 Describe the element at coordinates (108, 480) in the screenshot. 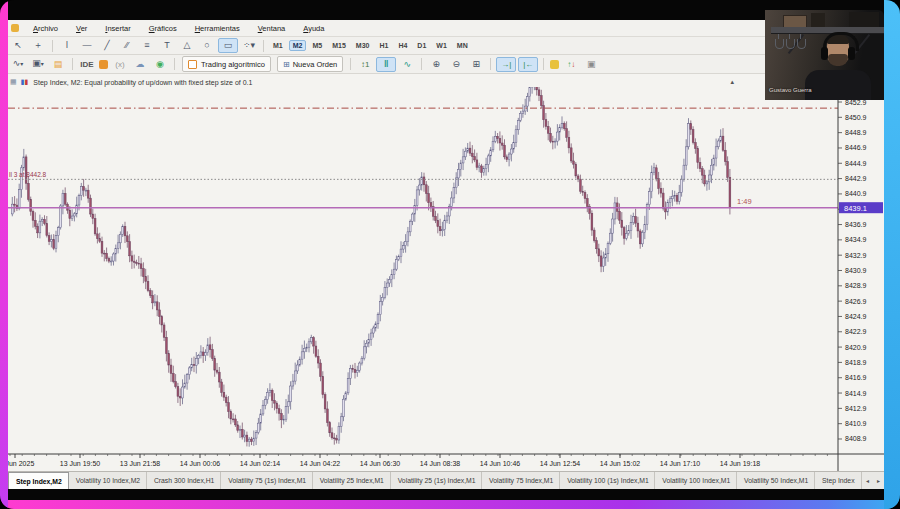

I see `tab-volatility-10-index-m2: Volatility 10 Index,M2` at that location.